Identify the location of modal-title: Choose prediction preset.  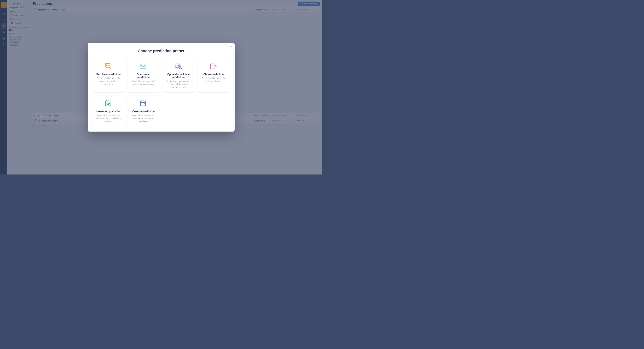
(161, 51).